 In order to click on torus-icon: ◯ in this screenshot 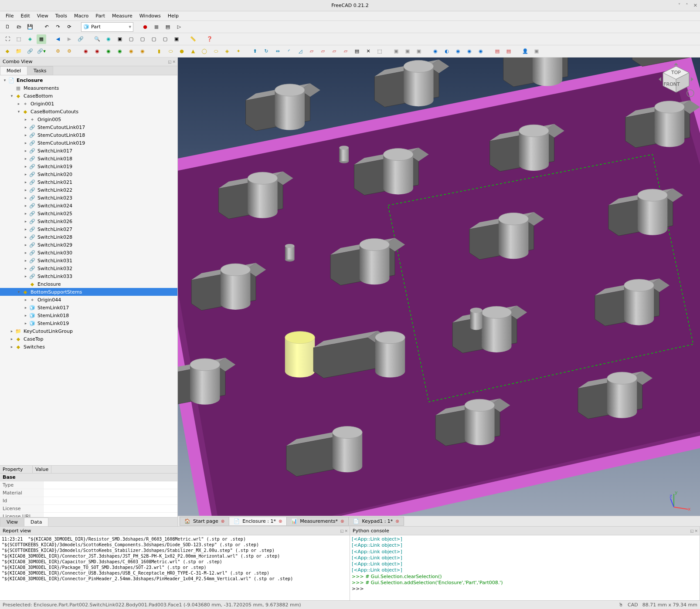, I will do `click(204, 51)`.